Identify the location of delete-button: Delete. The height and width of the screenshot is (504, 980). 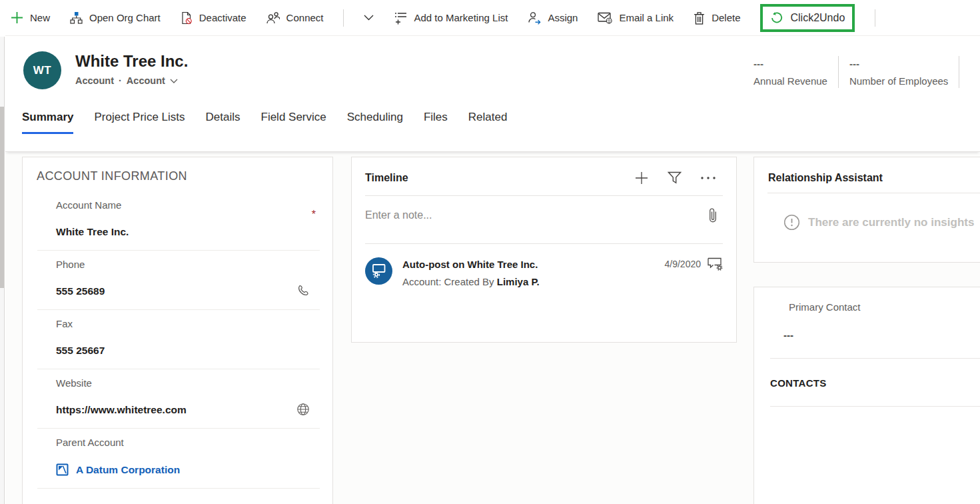
(717, 18).